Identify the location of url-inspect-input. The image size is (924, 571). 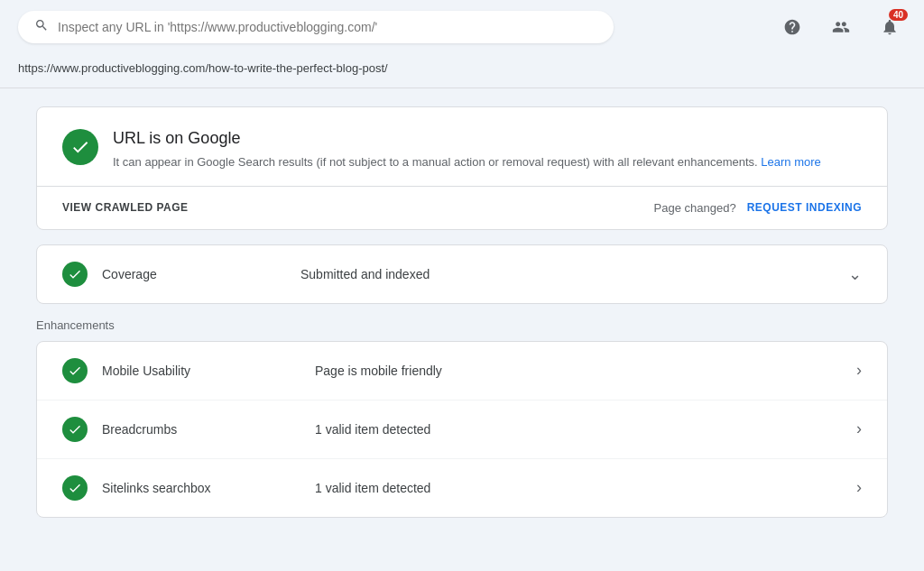
(328, 27).